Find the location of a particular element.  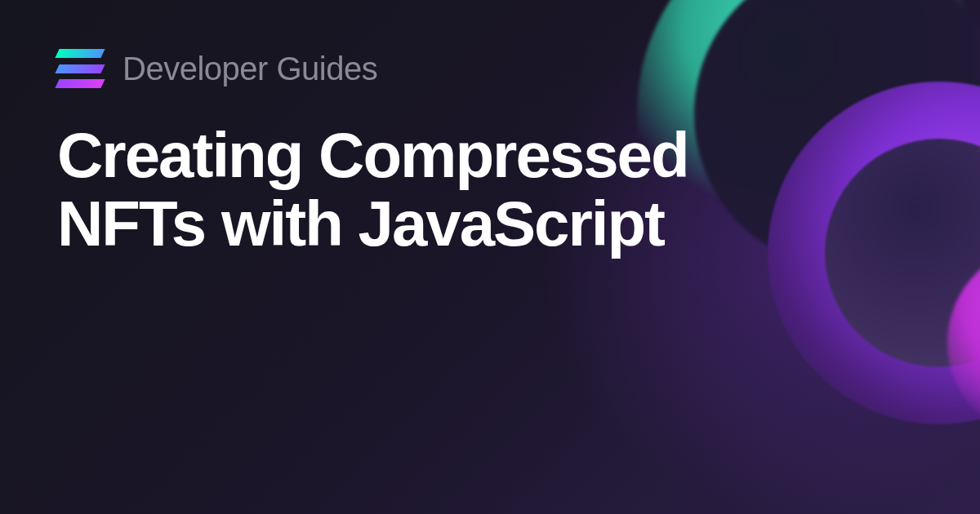

header: Developer Guides is located at coordinates (490, 69).